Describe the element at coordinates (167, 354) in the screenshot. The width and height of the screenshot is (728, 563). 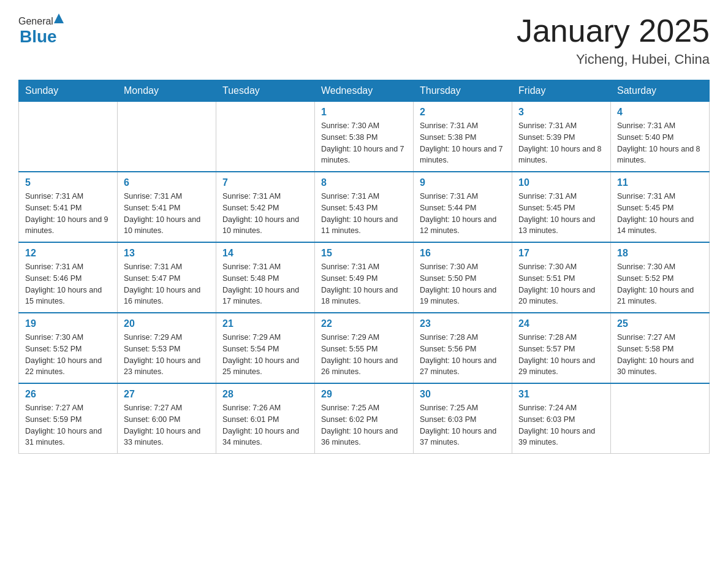
I see `day-info: Sunrise: 7:29 AMSunset: 5:53 PMDaylight:…` at that location.